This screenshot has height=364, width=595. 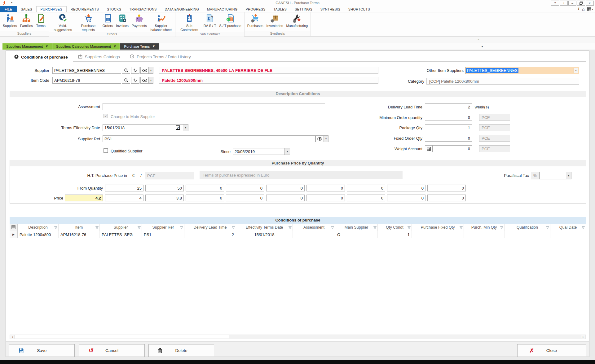 I want to click on close-window-button: ×, so click(x=590, y=3).